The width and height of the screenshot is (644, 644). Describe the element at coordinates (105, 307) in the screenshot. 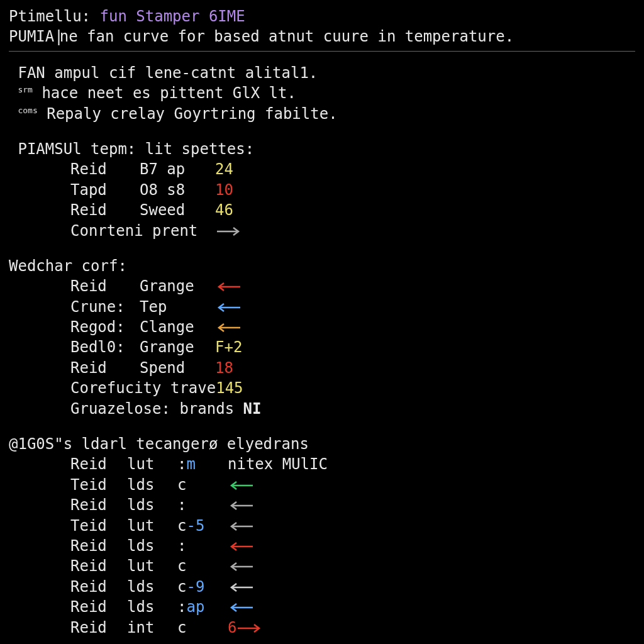

I see `col1: Crune:` at that location.